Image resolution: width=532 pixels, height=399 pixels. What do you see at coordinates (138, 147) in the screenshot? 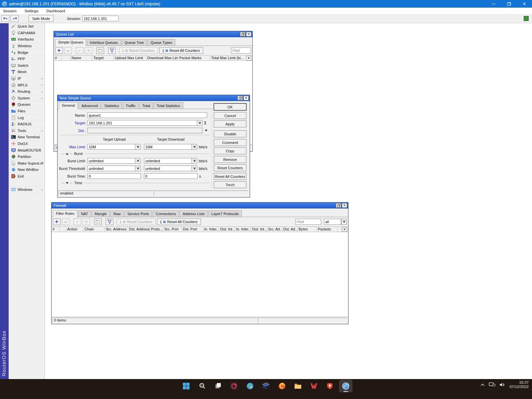
I see `max-limit-upload-dropdown` at bounding box center [138, 147].